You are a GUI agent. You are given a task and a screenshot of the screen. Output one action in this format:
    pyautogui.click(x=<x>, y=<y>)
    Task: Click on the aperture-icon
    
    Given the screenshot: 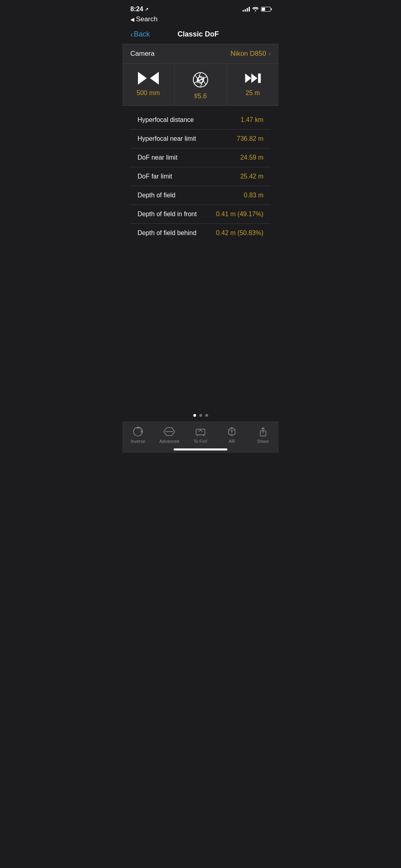 What is the action you would take?
    pyautogui.click(x=200, y=80)
    